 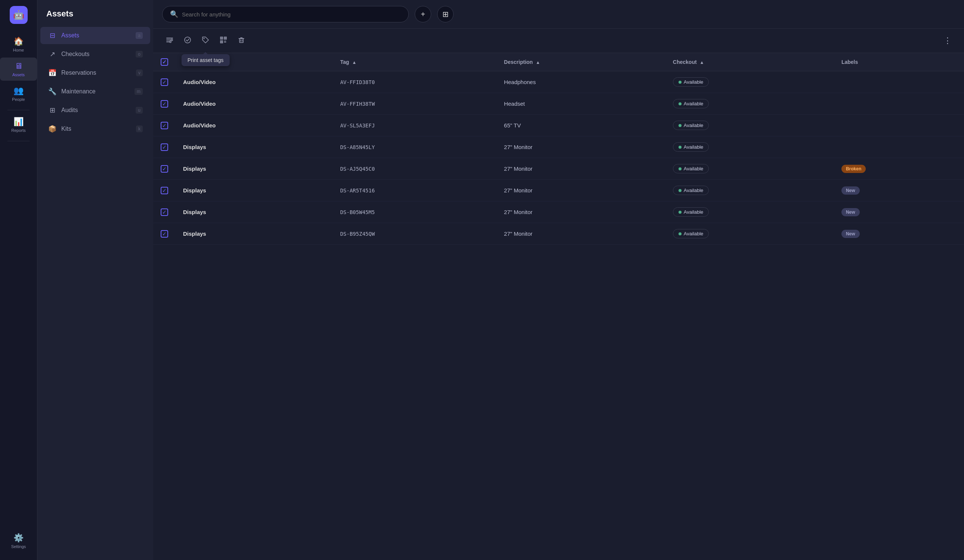 I want to click on search-icon: 🔍, so click(x=174, y=14).